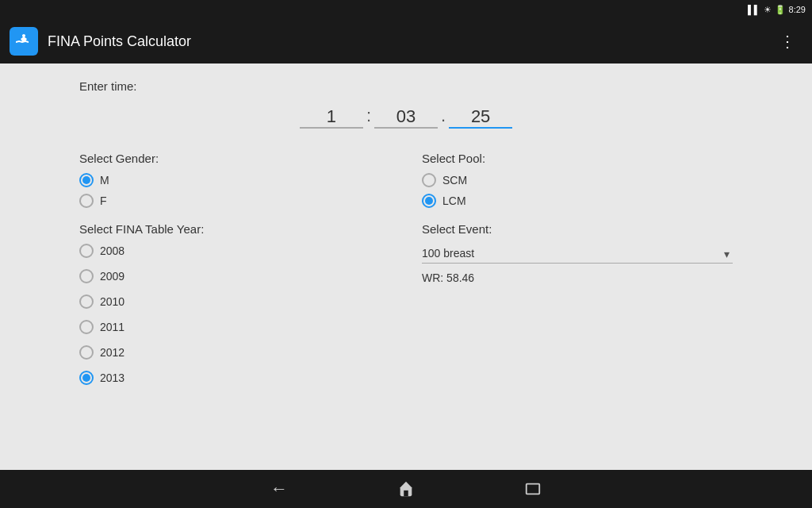 The height and width of the screenshot is (508, 812). Describe the element at coordinates (780, 10) in the screenshot. I see `battery-icon: 🔋` at that location.